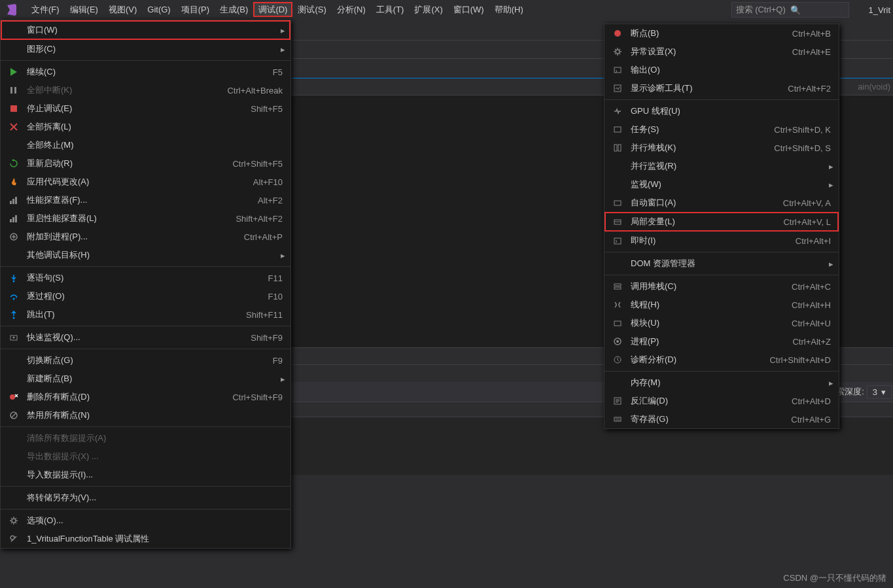  I want to click on menu-item: GPU 线程(U), so click(722, 111).